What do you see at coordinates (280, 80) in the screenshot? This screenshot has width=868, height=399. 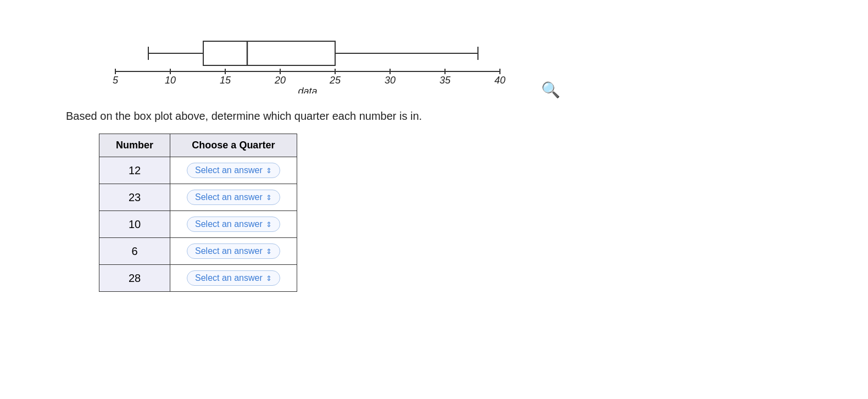 I see `svg-text: 20` at bounding box center [280, 80].